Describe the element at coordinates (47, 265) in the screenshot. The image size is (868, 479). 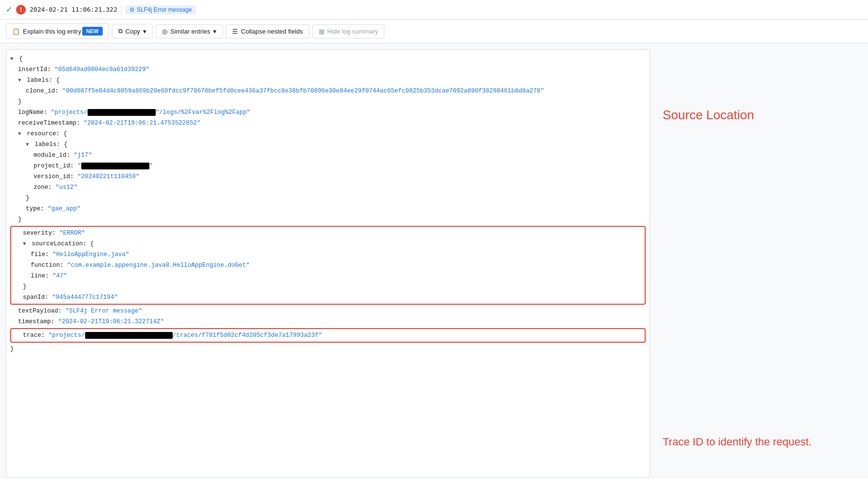
I see `function-key: function:` at that location.